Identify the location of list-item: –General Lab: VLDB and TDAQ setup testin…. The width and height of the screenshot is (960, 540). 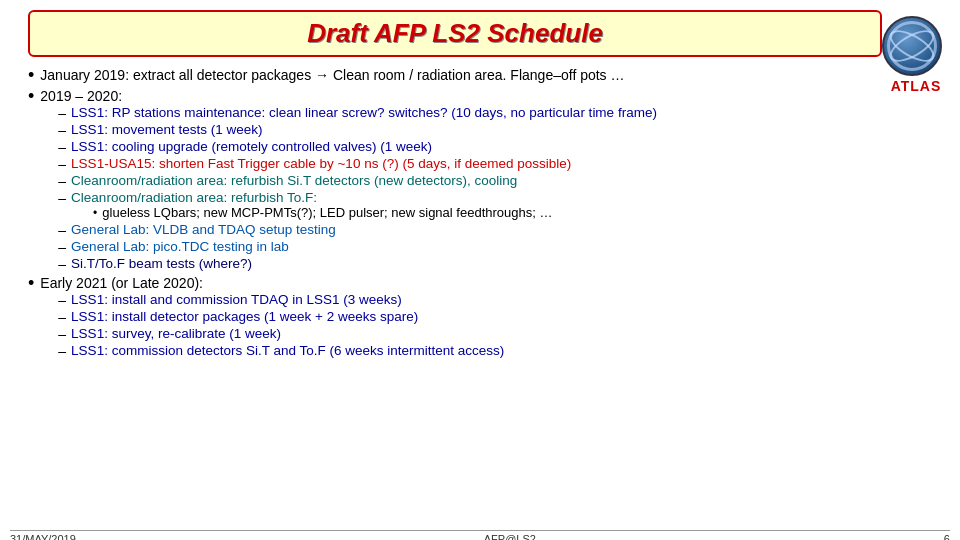
(500, 230).